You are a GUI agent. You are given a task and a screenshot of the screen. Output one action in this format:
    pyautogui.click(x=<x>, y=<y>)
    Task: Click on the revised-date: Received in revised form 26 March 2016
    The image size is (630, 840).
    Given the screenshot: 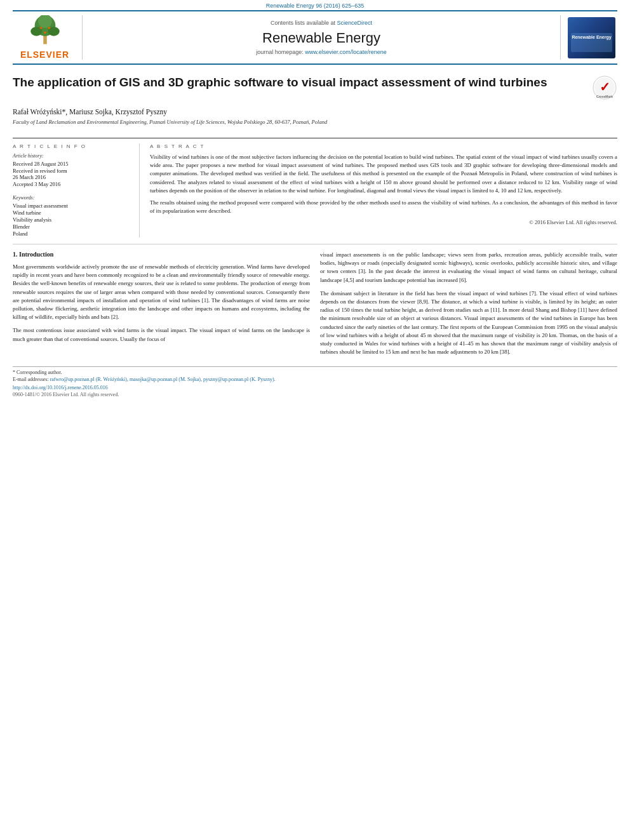 What is the action you would take?
    pyautogui.click(x=72, y=174)
    